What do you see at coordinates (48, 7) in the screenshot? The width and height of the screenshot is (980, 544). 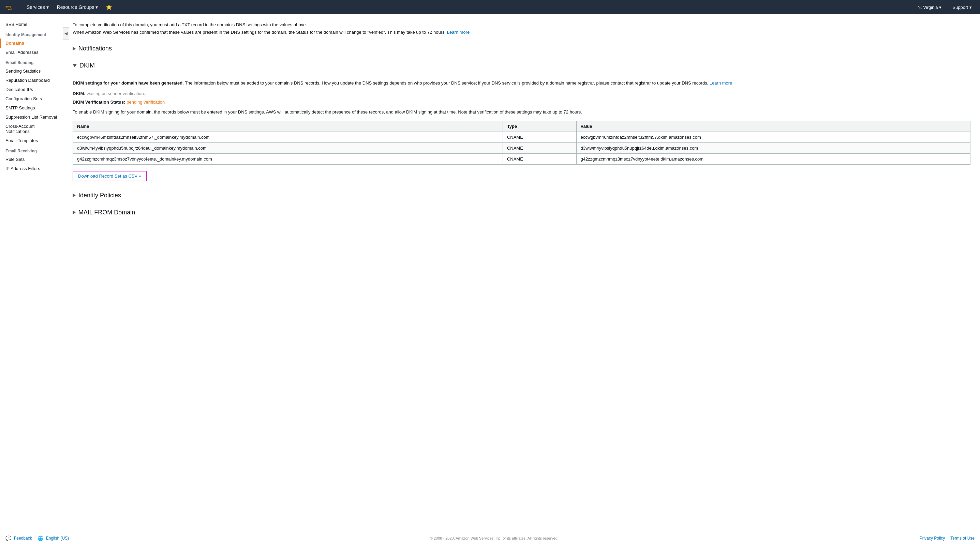 I see `services-chevron-icon: ▾` at bounding box center [48, 7].